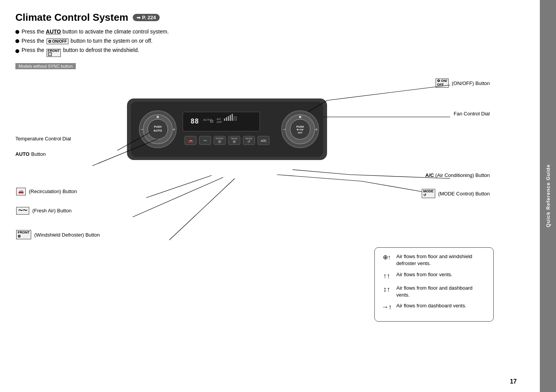  What do you see at coordinates (43, 138) in the screenshot?
I see `temp-ctrl-label: Temperature Control Dial` at bounding box center [43, 138].